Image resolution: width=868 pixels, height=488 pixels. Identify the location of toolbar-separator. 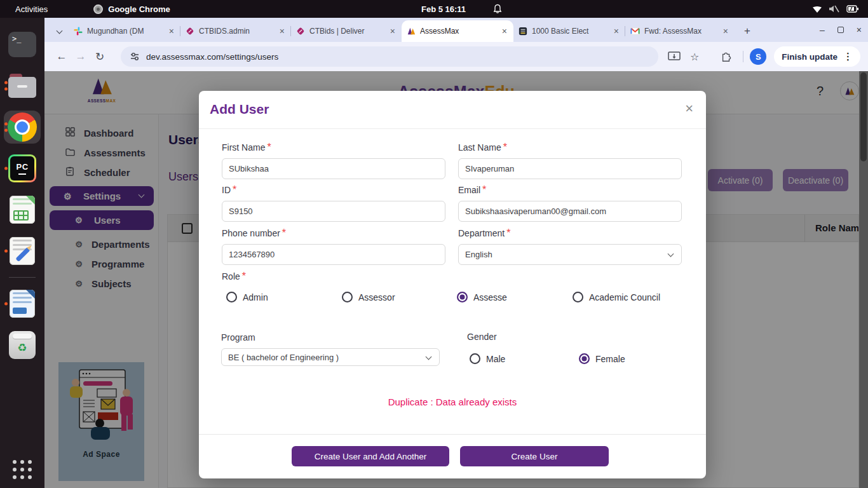
(743, 57).